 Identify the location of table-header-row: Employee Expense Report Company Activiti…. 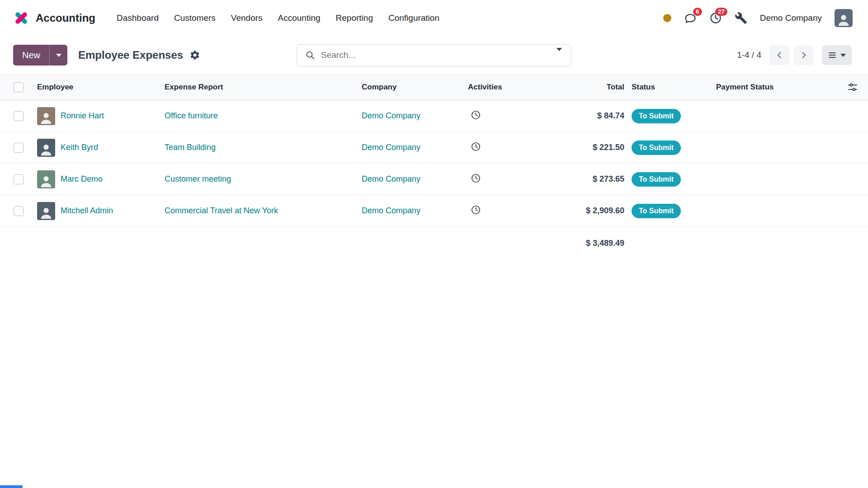
(434, 87).